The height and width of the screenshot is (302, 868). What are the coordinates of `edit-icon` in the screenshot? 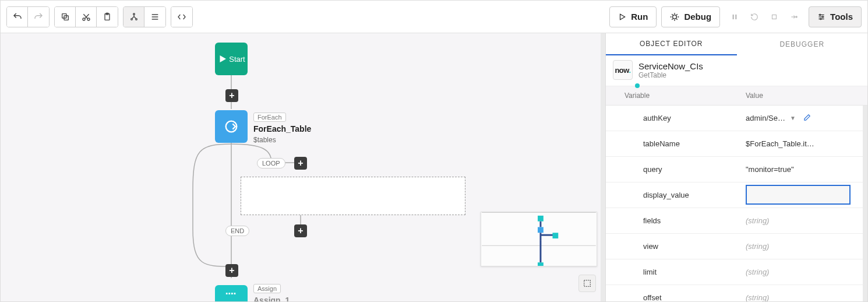 It's located at (807, 118).